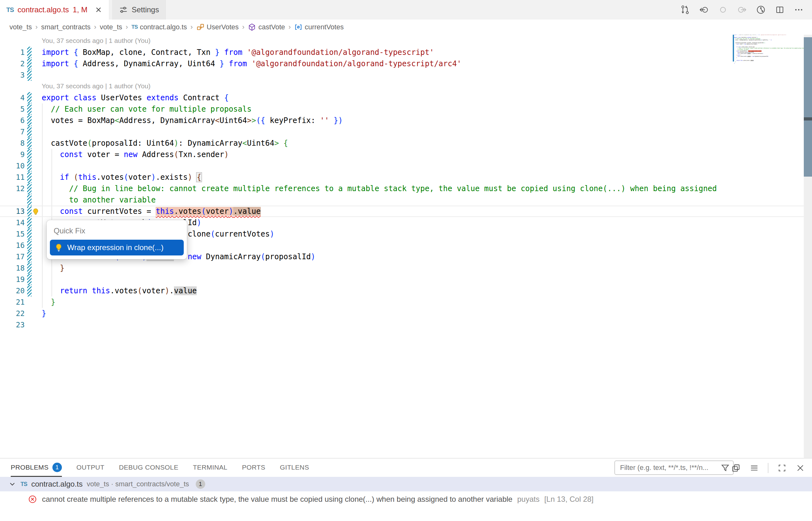  I want to click on line-number, so click(12, 200).